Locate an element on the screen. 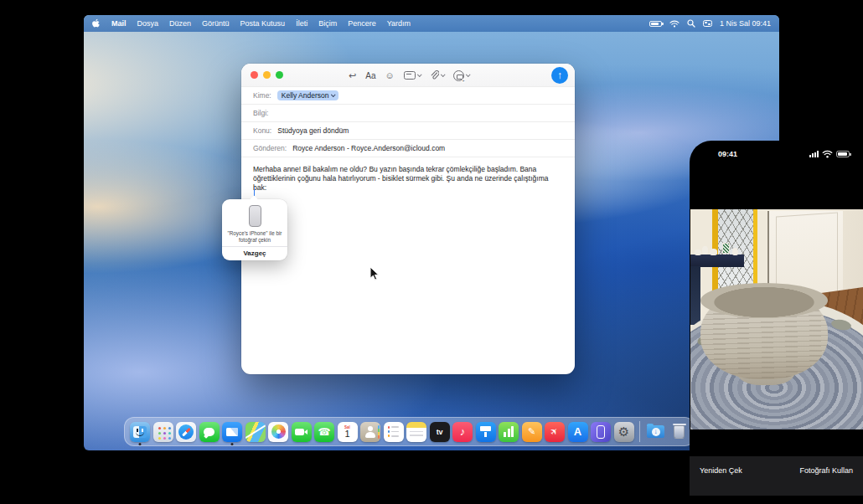 This screenshot has width=863, height=504. rocket-icon: ✈ is located at coordinates (555, 432).